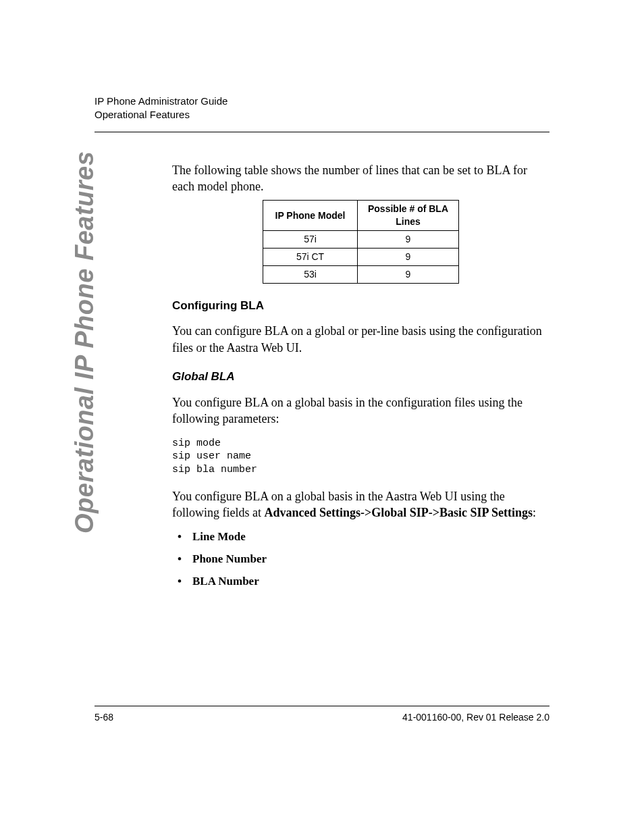 This screenshot has width=644, height=834. Describe the element at coordinates (360, 377) in the screenshot. I see `heading-global-bla: Global BLA` at that location.